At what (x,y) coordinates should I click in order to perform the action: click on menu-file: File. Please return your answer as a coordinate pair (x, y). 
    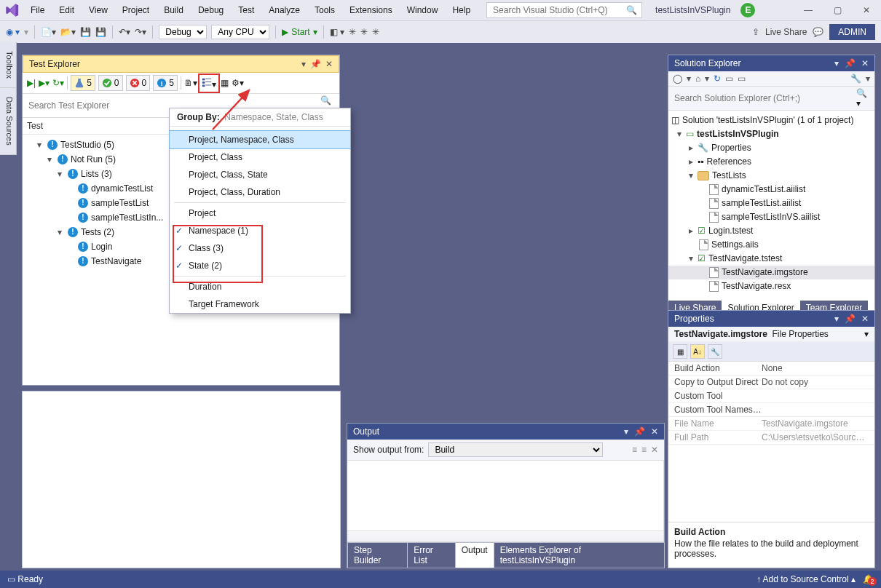
    Looking at the image, I should click on (38, 10).